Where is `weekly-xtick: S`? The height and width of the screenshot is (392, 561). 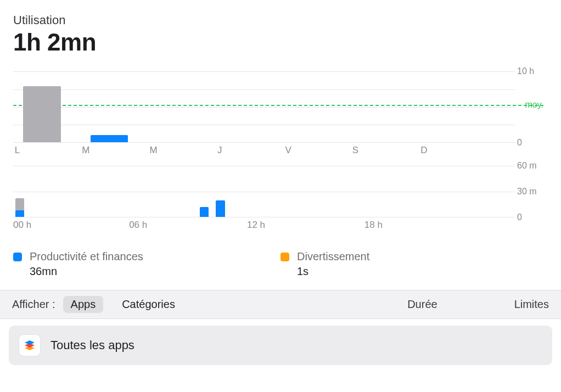 weekly-xtick: S is located at coordinates (356, 150).